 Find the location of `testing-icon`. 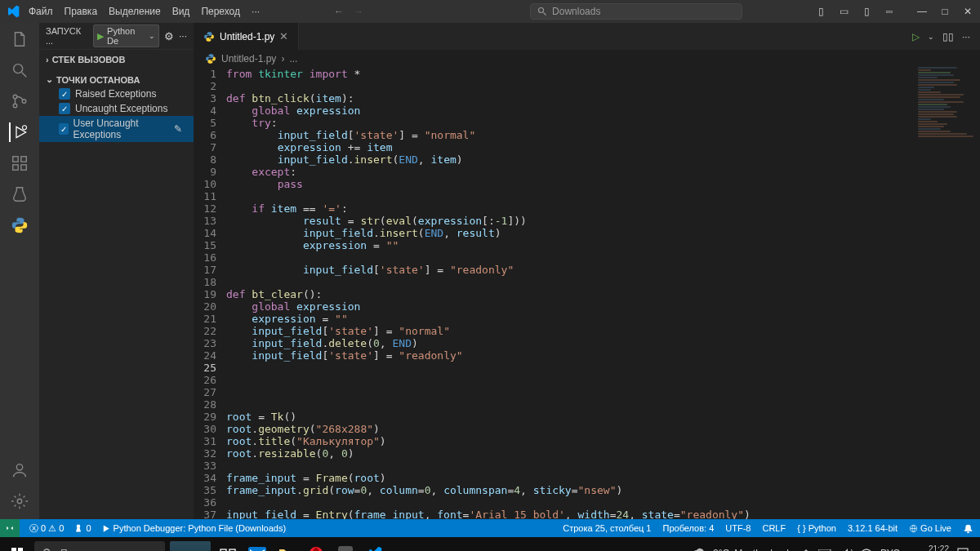

testing-icon is located at coordinates (20, 194).